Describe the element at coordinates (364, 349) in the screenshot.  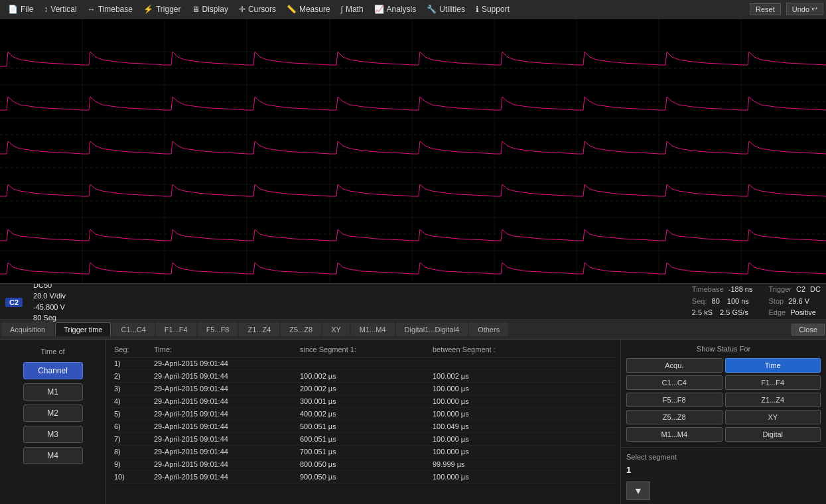
I see `header-since: since Segment 1:` at that location.